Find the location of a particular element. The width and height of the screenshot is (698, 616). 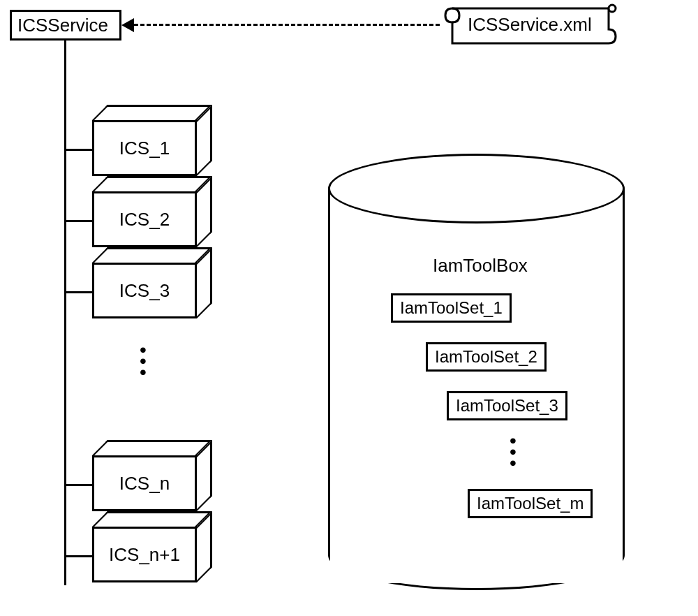

arrow-head-icon is located at coordinates (128, 25).